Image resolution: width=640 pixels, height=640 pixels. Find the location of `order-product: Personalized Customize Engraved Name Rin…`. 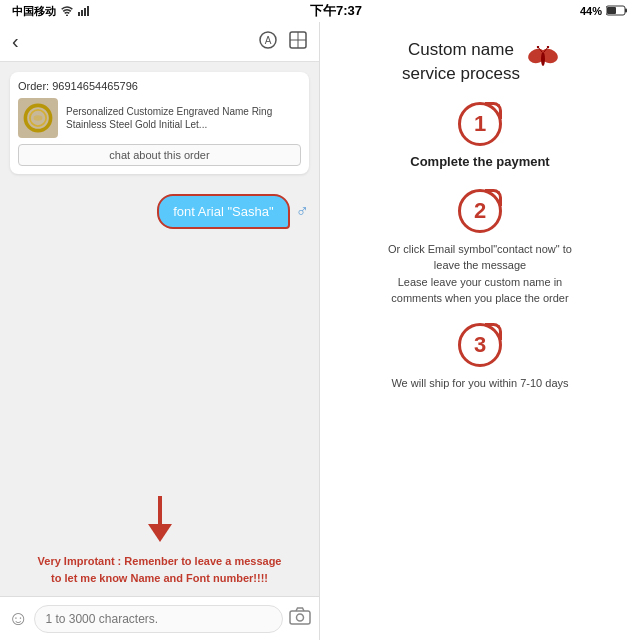

order-product: Personalized Customize Engraved Name Rin… is located at coordinates (160, 118).